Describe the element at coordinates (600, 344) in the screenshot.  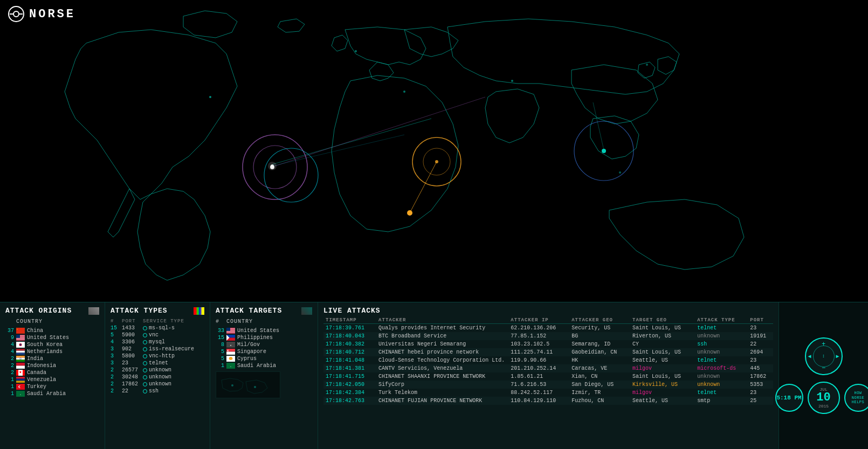
I see `cell-attacker-geo: Semarang, ID` at that location.